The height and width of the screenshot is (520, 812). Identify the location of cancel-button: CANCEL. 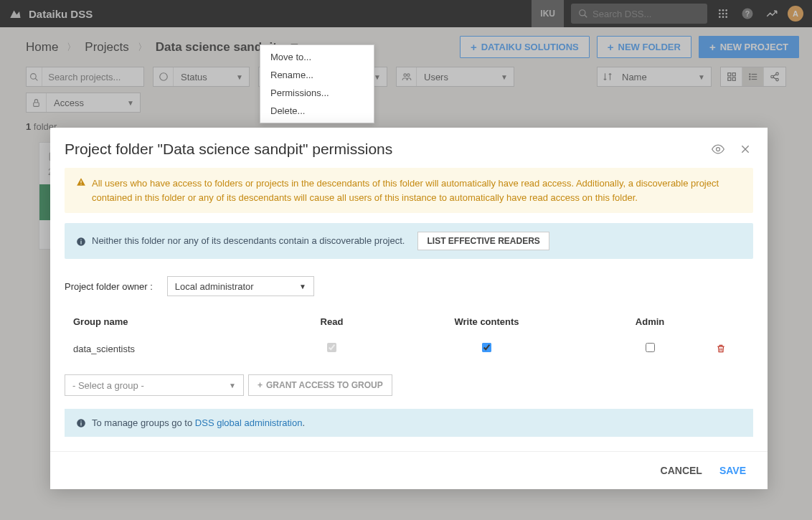
(681, 471).